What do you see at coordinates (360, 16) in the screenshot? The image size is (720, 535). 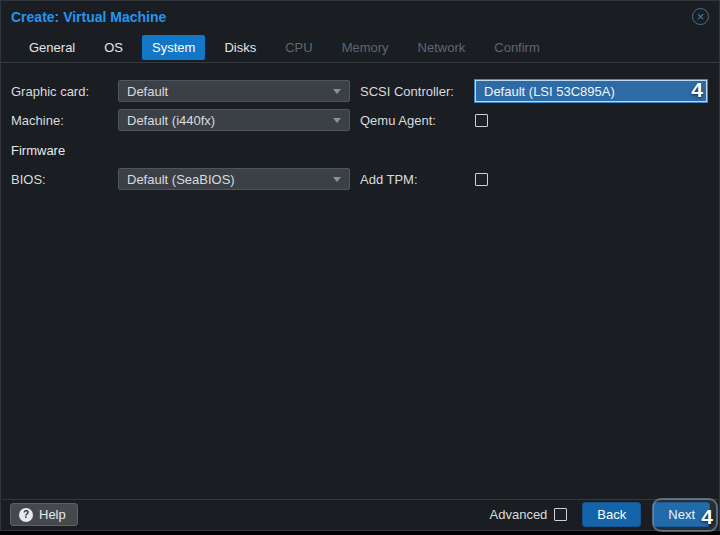 I see `title-bar: Create: Virtual Machine ×` at bounding box center [360, 16].